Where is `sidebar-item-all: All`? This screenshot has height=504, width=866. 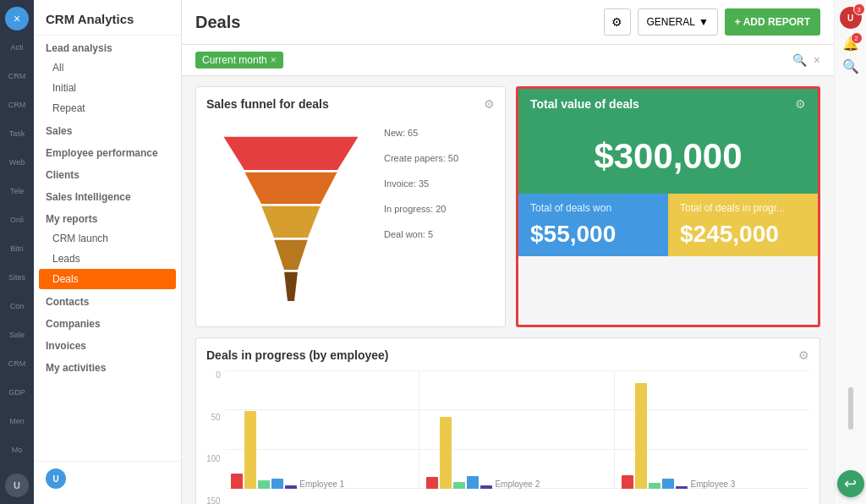 sidebar-item-all: All is located at coordinates (107, 68).